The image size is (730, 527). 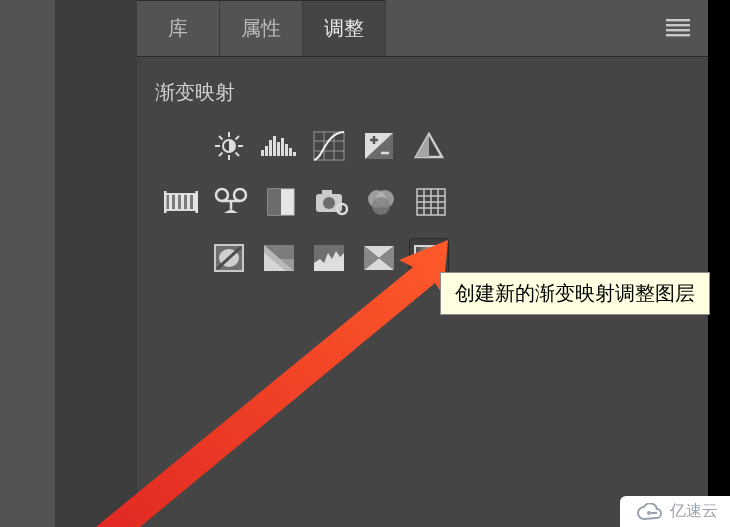 What do you see at coordinates (329, 146) in the screenshot?
I see `curves-button` at bounding box center [329, 146].